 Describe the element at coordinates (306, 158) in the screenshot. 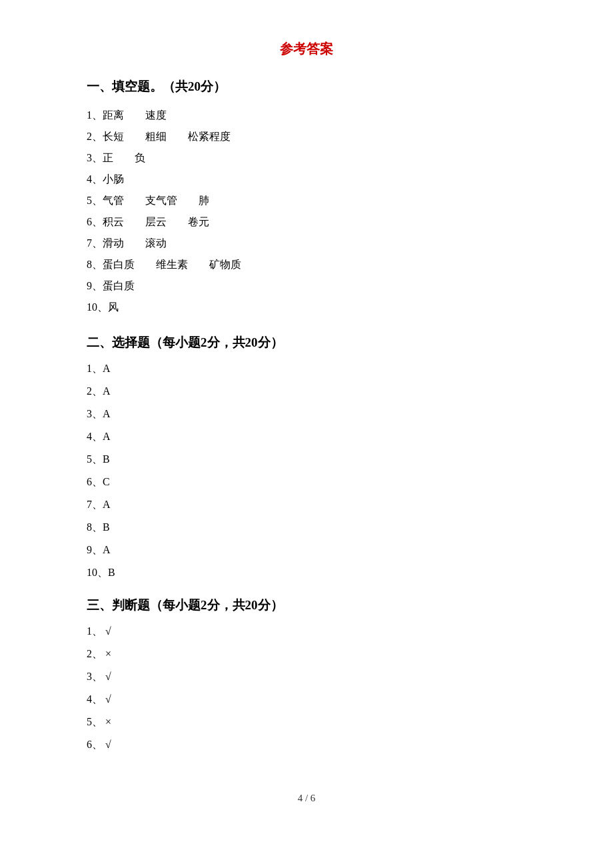

I see `fill-item-3: 3、正 负` at that location.